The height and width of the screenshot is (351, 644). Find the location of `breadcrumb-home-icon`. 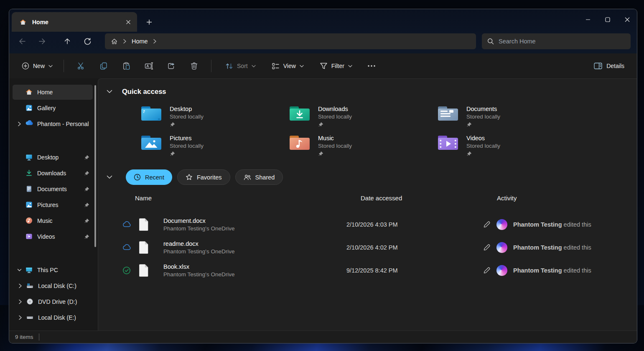

breadcrumb-home-icon is located at coordinates (115, 42).